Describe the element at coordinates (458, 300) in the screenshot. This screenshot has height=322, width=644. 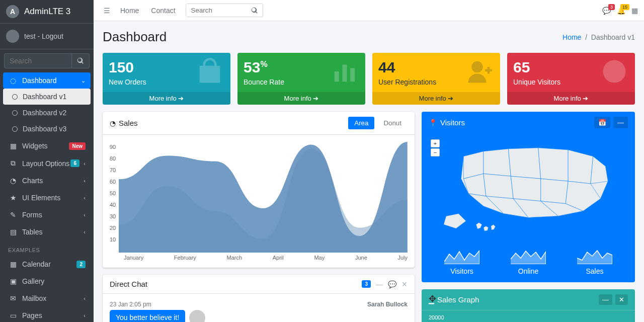
I see `card-title: Sales Graph` at that location.